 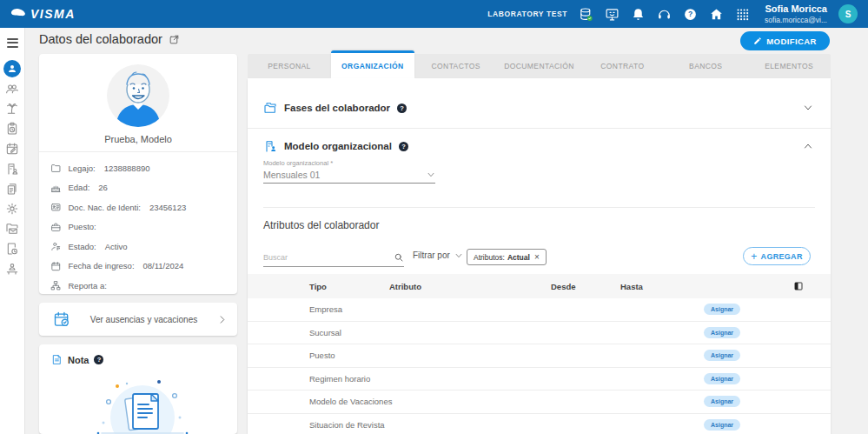 I want to click on home-icon, so click(x=716, y=14).